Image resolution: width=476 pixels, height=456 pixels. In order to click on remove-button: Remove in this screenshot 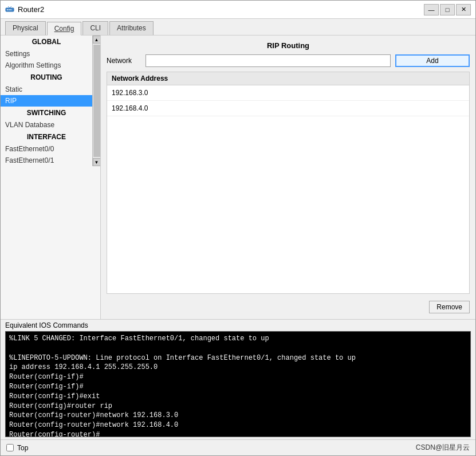, I will do `click(449, 307)`.